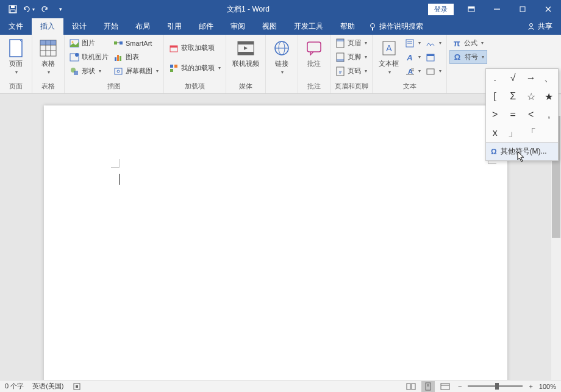 The image size is (561, 392). I want to click on object-button: ▾, so click(434, 71).